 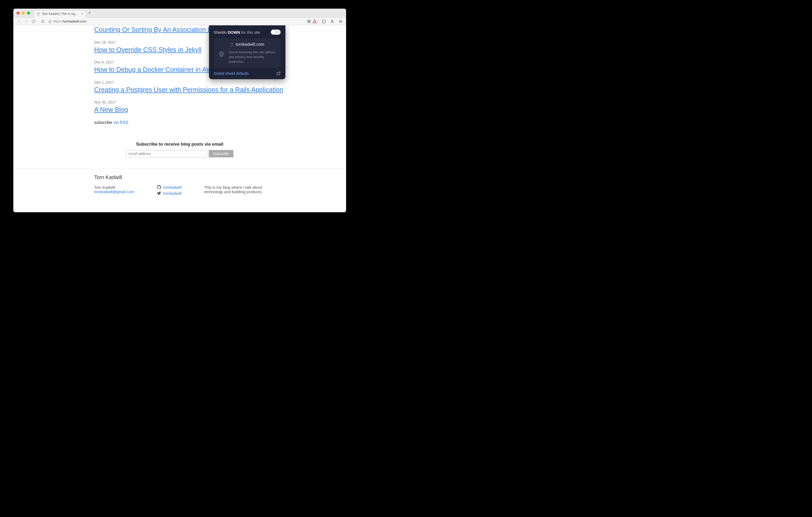 I want to click on tab-title: Tom Kadwill | This is my blog wh, so click(x=60, y=14).